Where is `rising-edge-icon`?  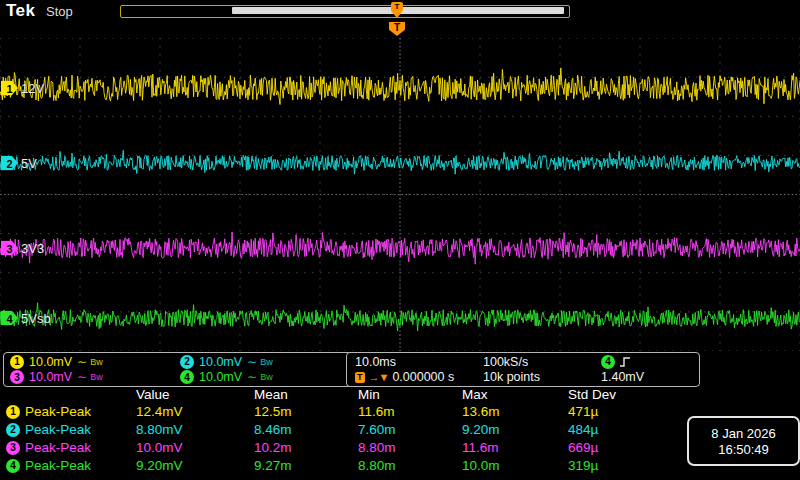 rising-edge-icon is located at coordinates (625, 362).